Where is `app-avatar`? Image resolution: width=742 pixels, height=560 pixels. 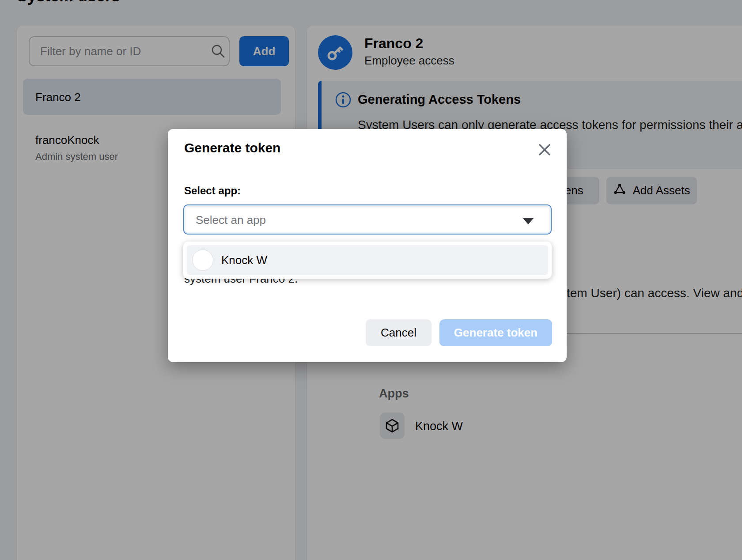
app-avatar is located at coordinates (203, 260).